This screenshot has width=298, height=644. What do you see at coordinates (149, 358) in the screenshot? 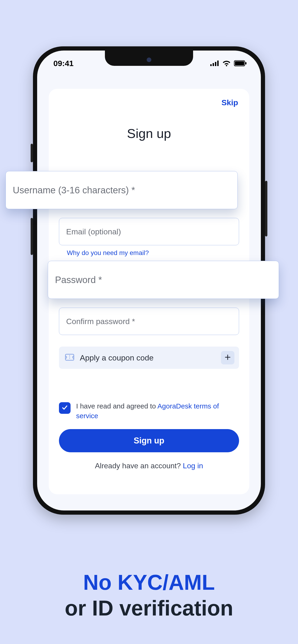
I see `coupon-row: Apply a coupon code` at bounding box center [149, 358].